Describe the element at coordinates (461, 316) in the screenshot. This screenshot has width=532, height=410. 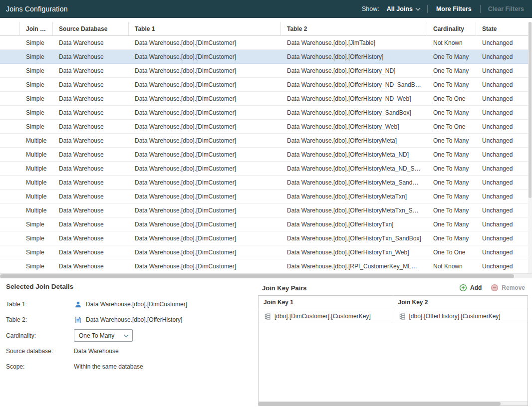
I see `join-key-2-cell: [dbo].[OfferHistory].[CustomerKey]` at that location.